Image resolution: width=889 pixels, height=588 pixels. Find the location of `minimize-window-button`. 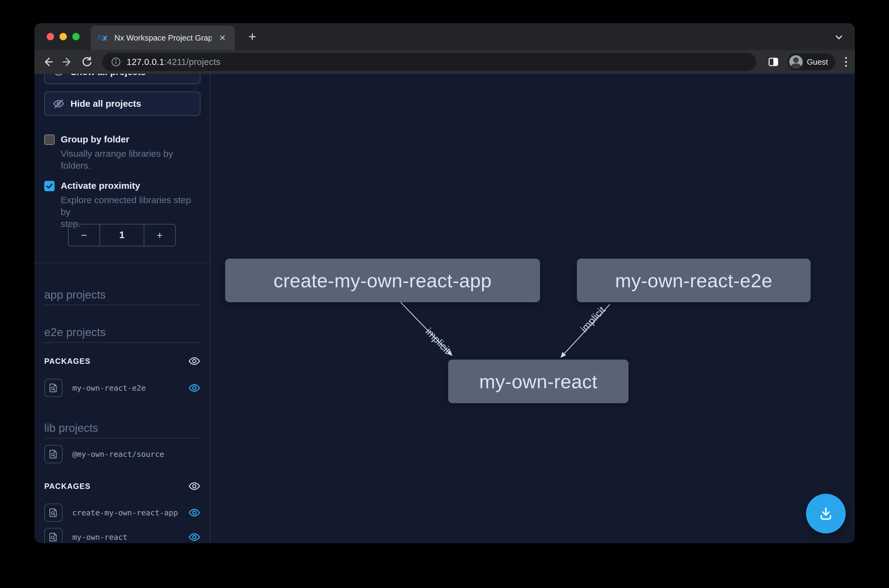

minimize-window-button is located at coordinates (63, 37).